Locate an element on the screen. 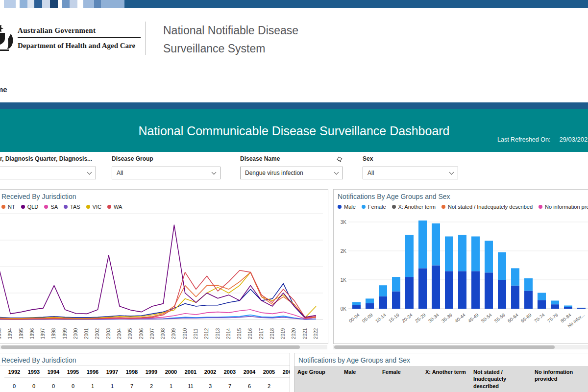  line-series-vic is located at coordinates (158, 295).